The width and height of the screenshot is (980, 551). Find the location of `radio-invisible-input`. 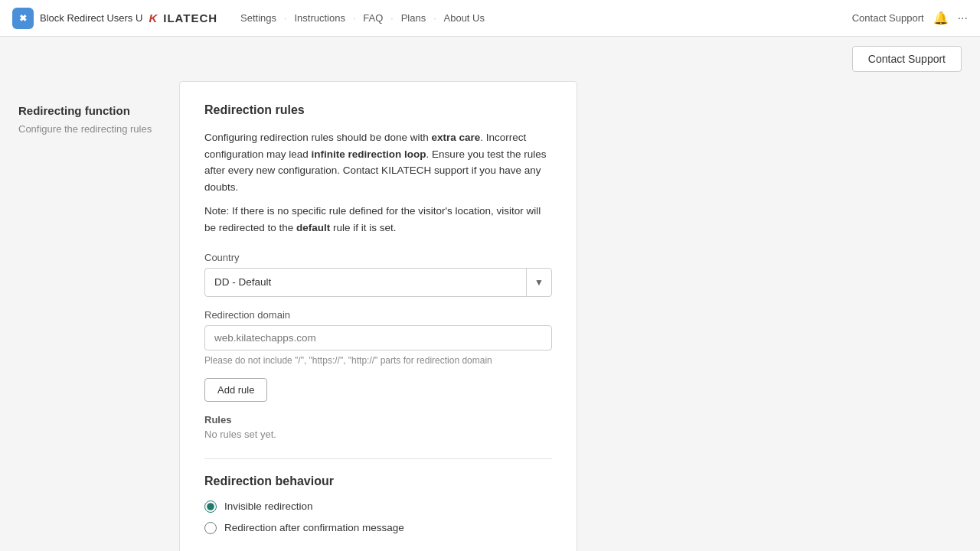

radio-invisible-input is located at coordinates (211, 507).